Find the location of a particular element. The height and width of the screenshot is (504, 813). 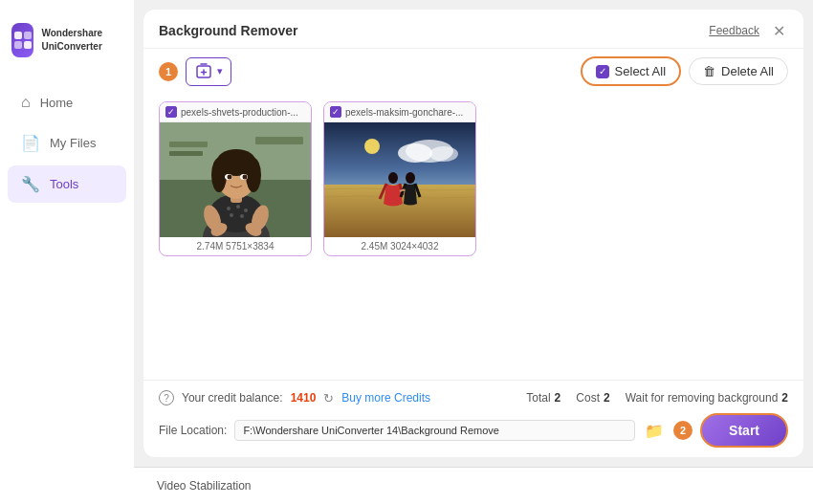

feedback-link: Feedback is located at coordinates (735, 31).